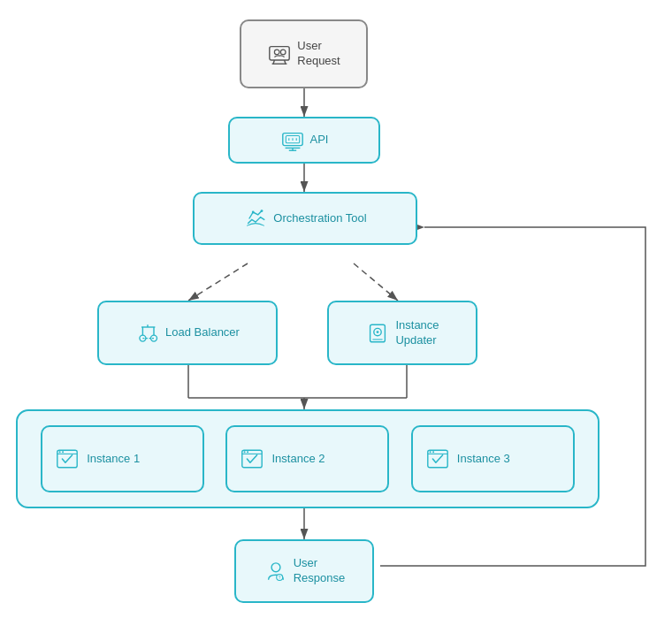 This screenshot has height=618, width=672. Describe the element at coordinates (187, 332) in the screenshot. I see `load-balancer-node: Load Balancer` at that location.